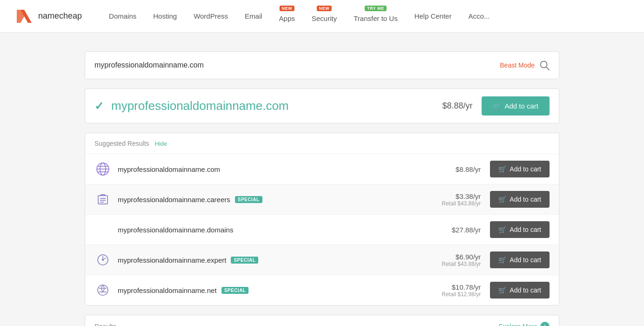  What do you see at coordinates (287, 8) in the screenshot?
I see `apps-new-badge: NEW` at bounding box center [287, 8].